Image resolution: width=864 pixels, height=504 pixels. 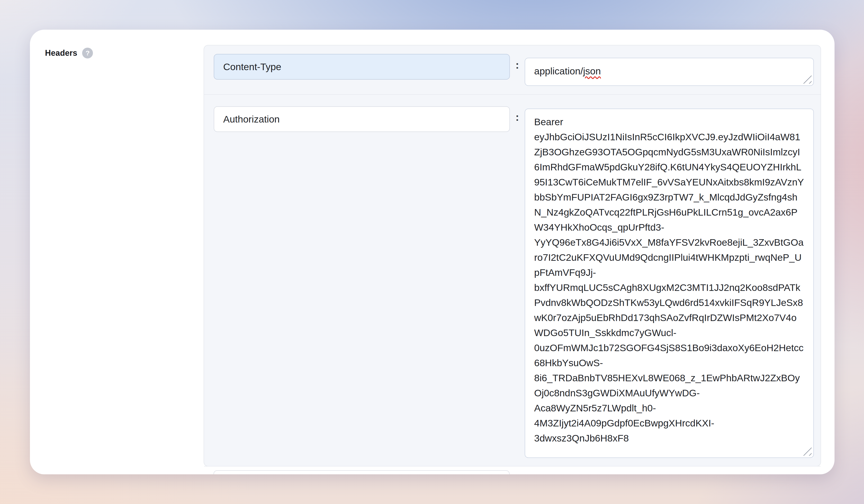 I want to click on question-mark-glyph: ?, so click(x=87, y=53).